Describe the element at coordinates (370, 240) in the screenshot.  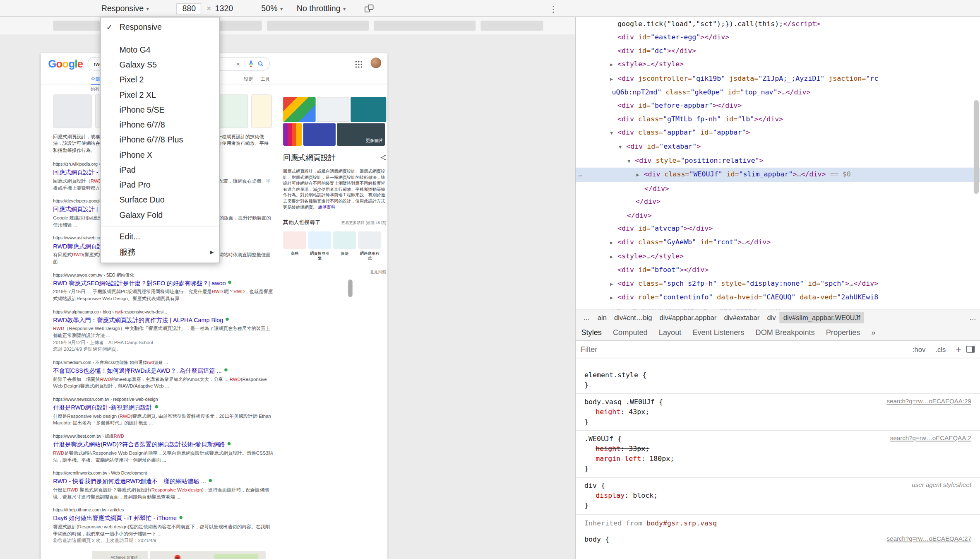
I see `related-thumbnail` at that location.